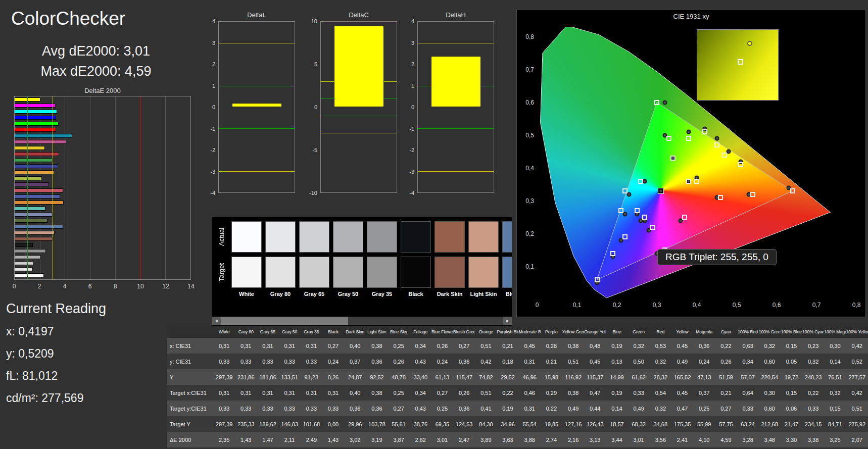  What do you see at coordinates (39, 190) in the screenshot?
I see `deltae-bar-moderate-red` at bounding box center [39, 190].